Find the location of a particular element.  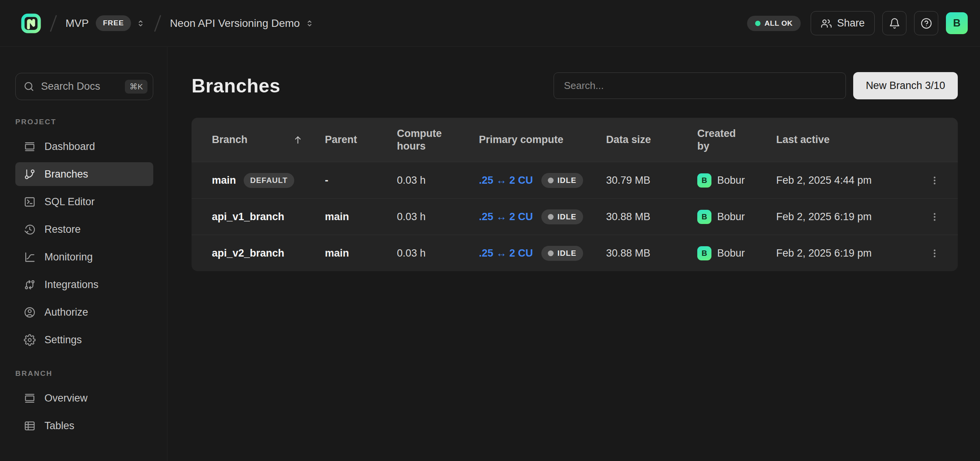

sidebar-item-settings: Settings is located at coordinates (84, 340).